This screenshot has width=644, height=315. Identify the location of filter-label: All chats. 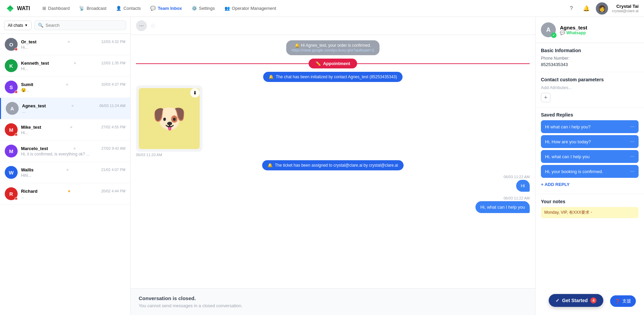
(16, 25).